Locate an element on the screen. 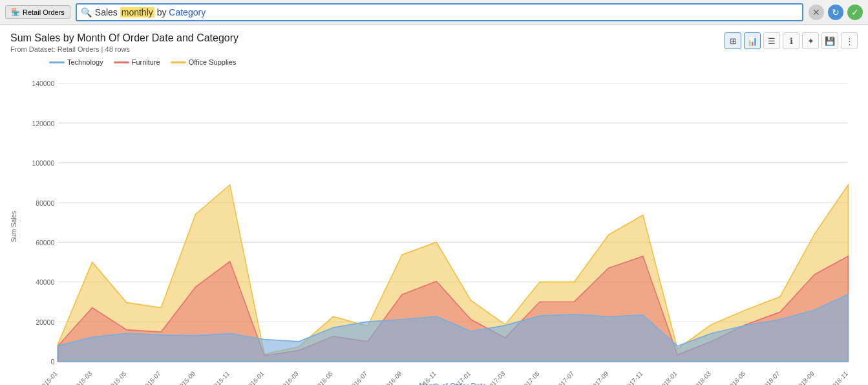 The width and height of the screenshot is (868, 385). y-axis-label: Sum Sales is located at coordinates (16, 226).